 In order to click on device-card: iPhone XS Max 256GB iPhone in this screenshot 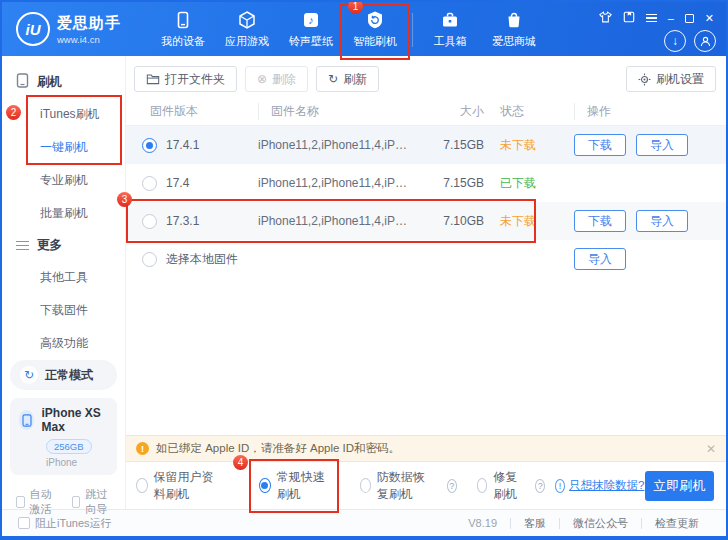, I will do `click(64, 436)`.